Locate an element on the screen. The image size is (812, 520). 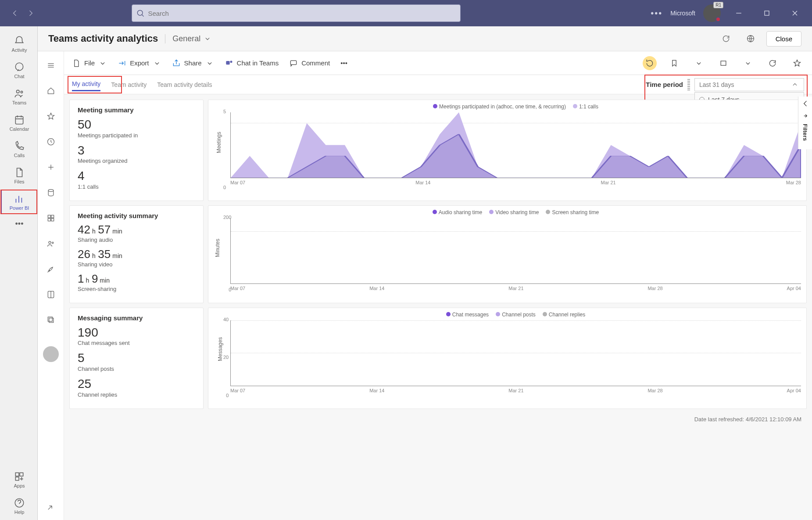
rail-powerbi: Power BI is located at coordinates (19, 202).